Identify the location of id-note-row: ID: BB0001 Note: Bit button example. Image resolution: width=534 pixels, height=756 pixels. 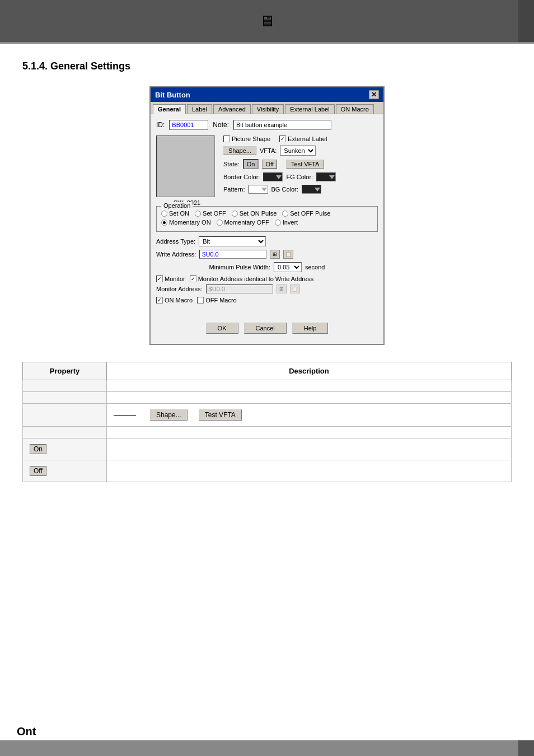
(267, 125).